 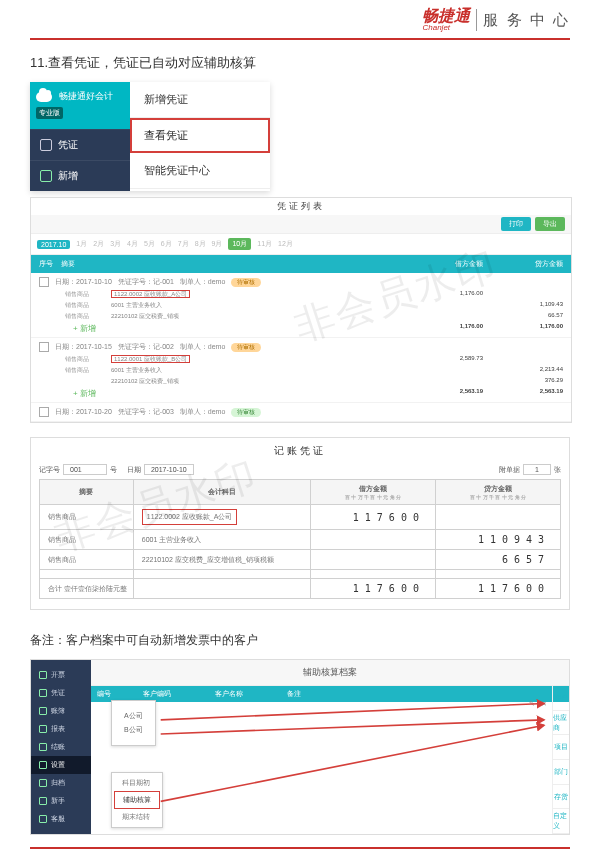 What do you see at coordinates (498, 492) in the screenshot?
I see `th-credit: 贷方金额百 十 万 千 百 十 元 角 分` at bounding box center [498, 492].